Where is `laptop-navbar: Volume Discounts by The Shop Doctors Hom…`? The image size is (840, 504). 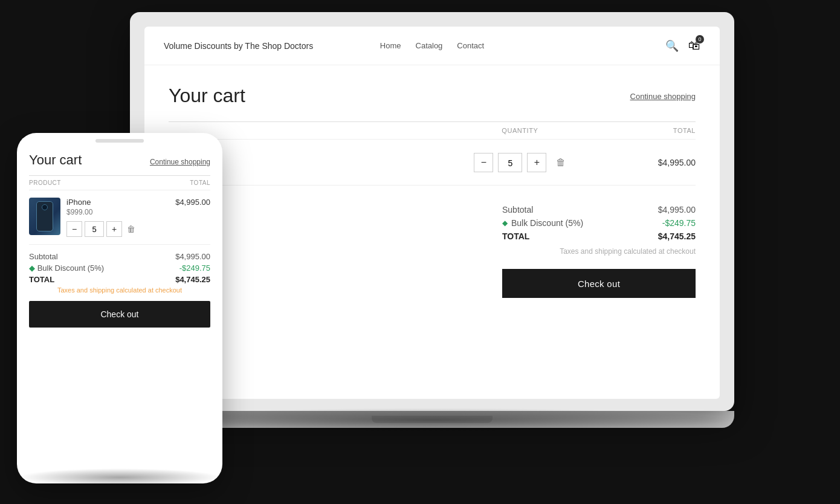 laptop-navbar: Volume Discounts by The Shop Doctors Hom… is located at coordinates (432, 46).